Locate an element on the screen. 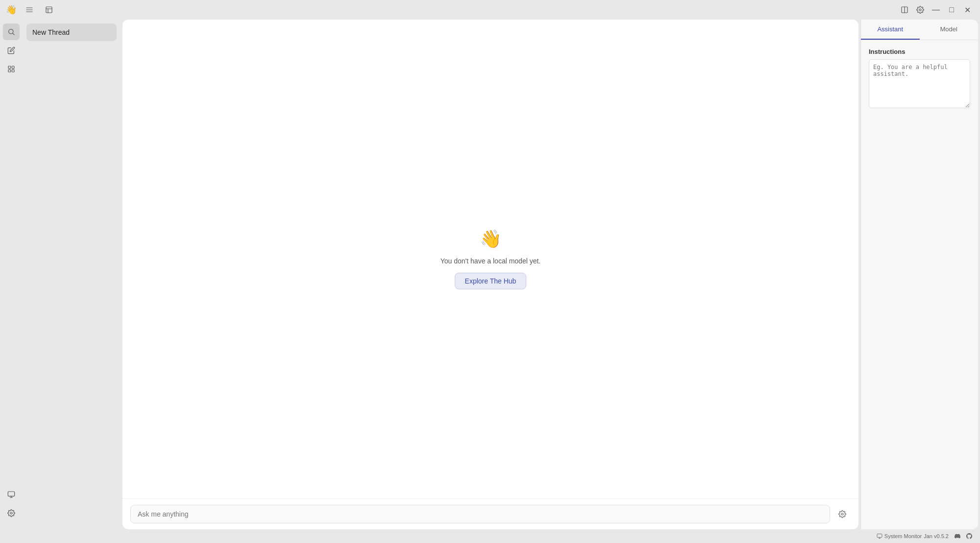  system-monitor-status: System Monitor Jan v0.5.2 is located at coordinates (912, 536).